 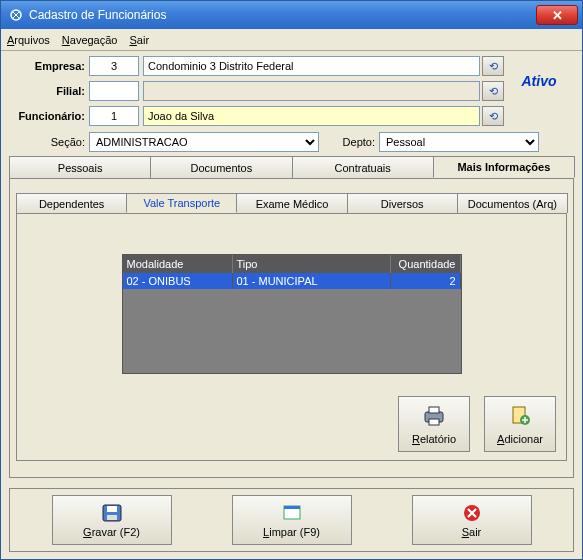 What do you see at coordinates (426, 281) in the screenshot?
I see `cell-quantidade: 2` at bounding box center [426, 281].